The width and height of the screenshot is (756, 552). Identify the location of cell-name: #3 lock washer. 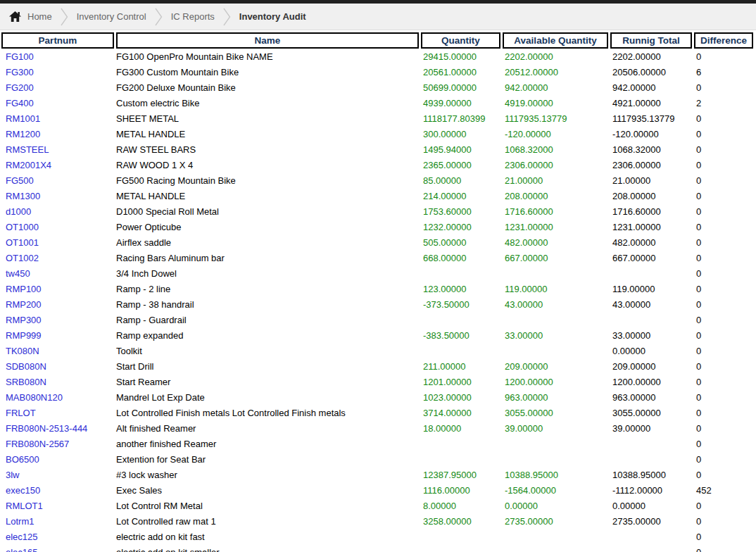
(267, 475).